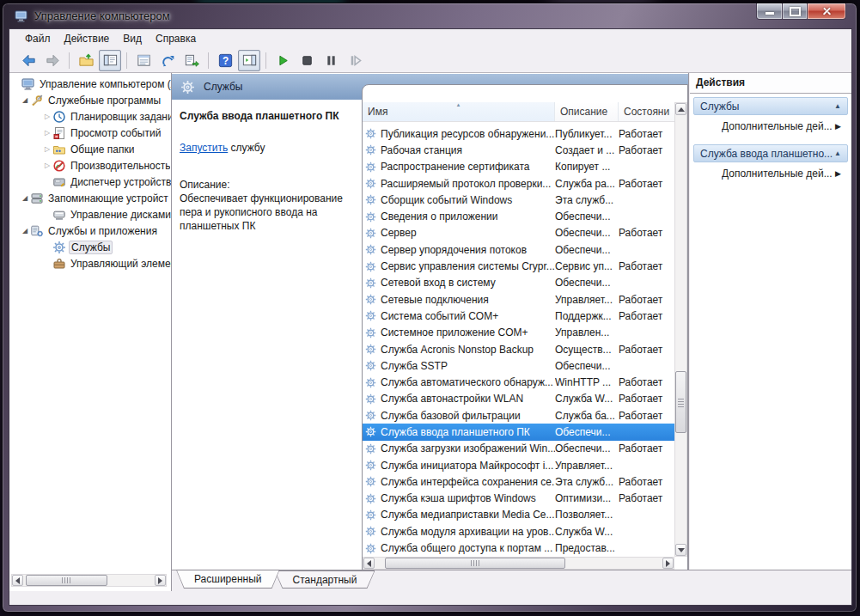 The width and height of the screenshot is (860, 616). I want to click on tree-item-службы: Службы, so click(90, 247).